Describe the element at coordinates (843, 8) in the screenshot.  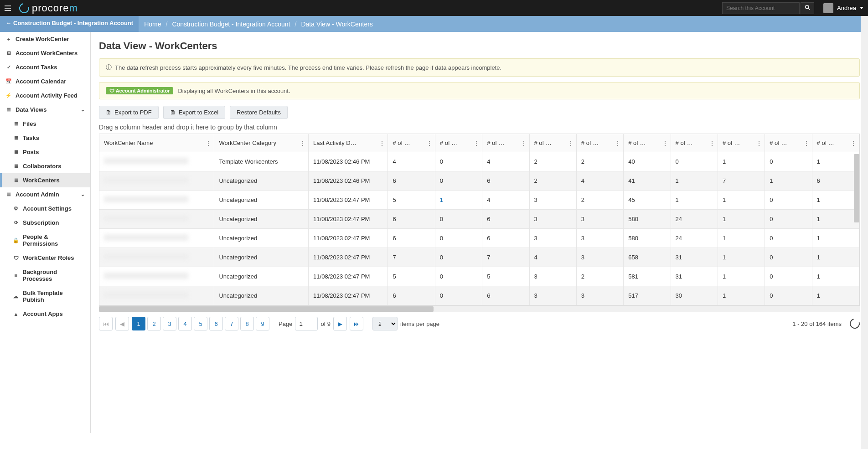
I see `user-menu: Andrea` at that location.